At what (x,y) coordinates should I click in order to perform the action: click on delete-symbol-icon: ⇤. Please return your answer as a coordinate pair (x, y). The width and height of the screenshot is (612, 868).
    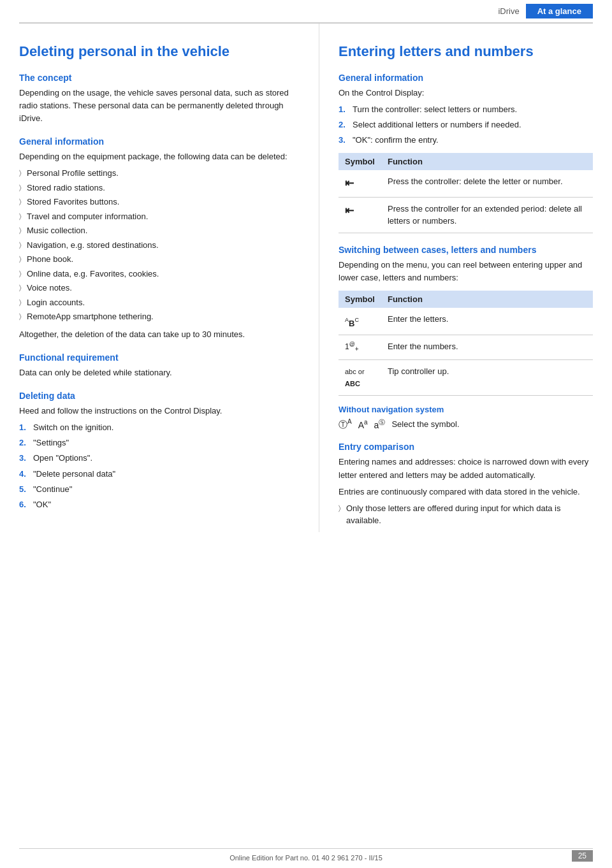
    Looking at the image, I should click on (349, 184).